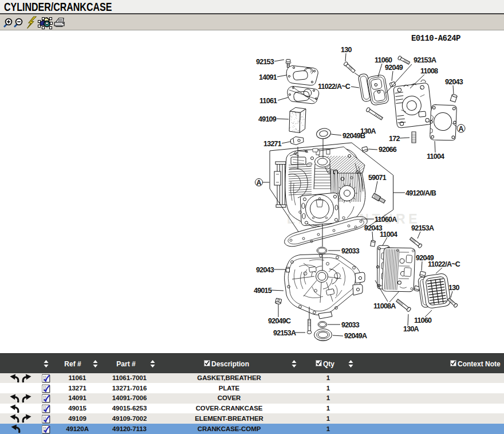 Image resolution: width=504 pixels, height=434 pixels. I want to click on svg-text: 92153, so click(265, 62).